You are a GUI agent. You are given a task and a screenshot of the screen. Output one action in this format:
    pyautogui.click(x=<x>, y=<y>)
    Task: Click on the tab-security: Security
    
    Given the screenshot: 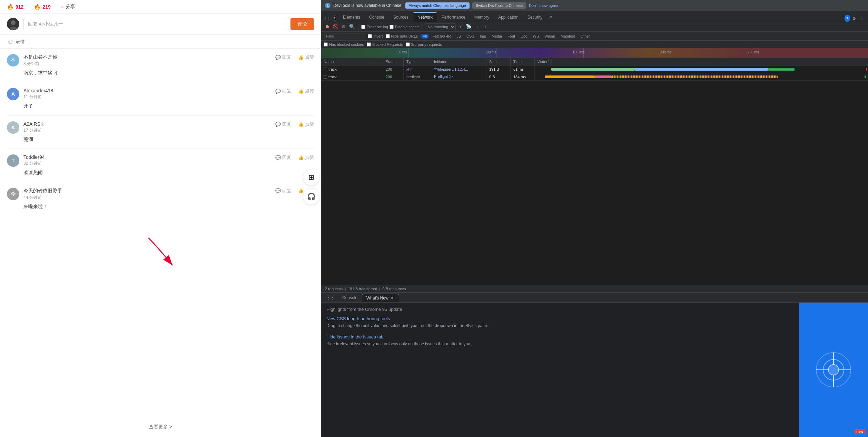 What is the action you would take?
    pyautogui.click(x=535, y=17)
    